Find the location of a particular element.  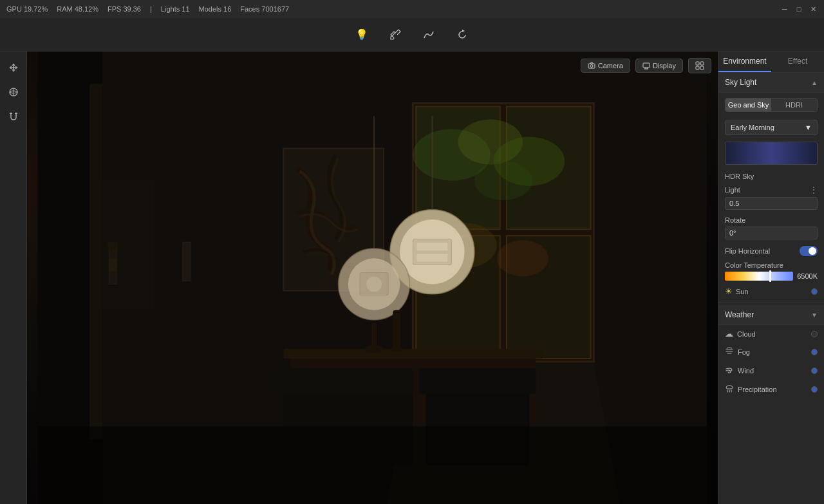

bulb-icon: 💡 is located at coordinates (362, 35).